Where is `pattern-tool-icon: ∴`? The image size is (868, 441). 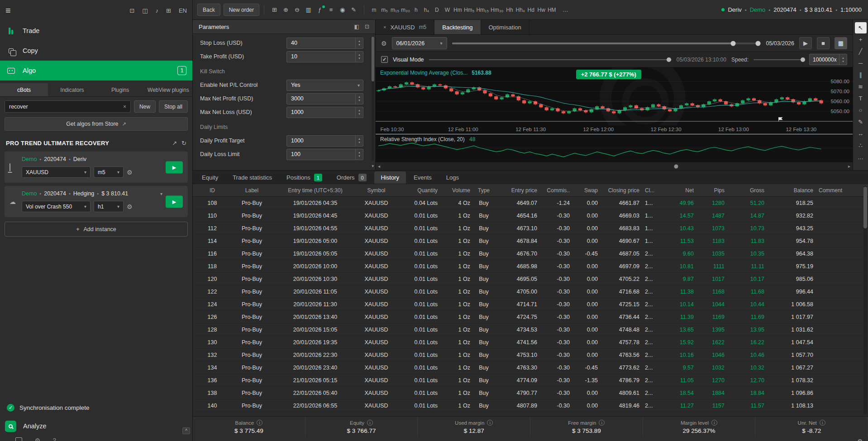 pattern-tool-icon: ∴ is located at coordinates (861, 146).